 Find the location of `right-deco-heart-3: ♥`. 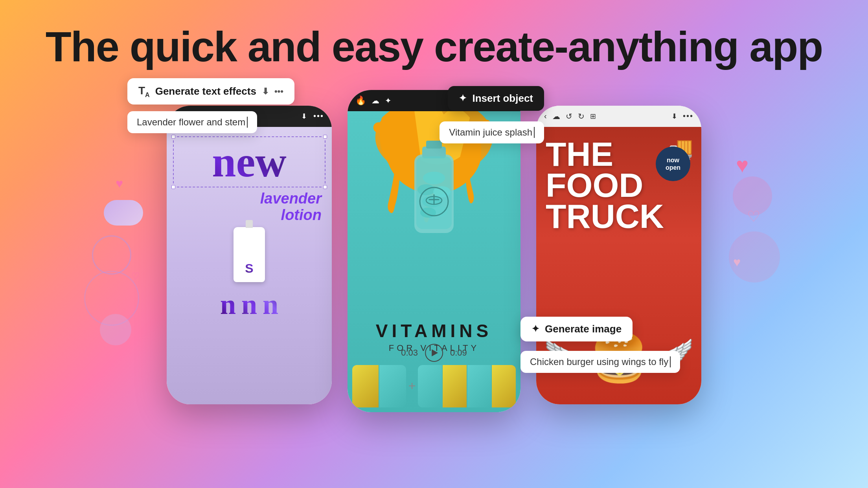

right-deco-heart-3: ♥ is located at coordinates (737, 262).